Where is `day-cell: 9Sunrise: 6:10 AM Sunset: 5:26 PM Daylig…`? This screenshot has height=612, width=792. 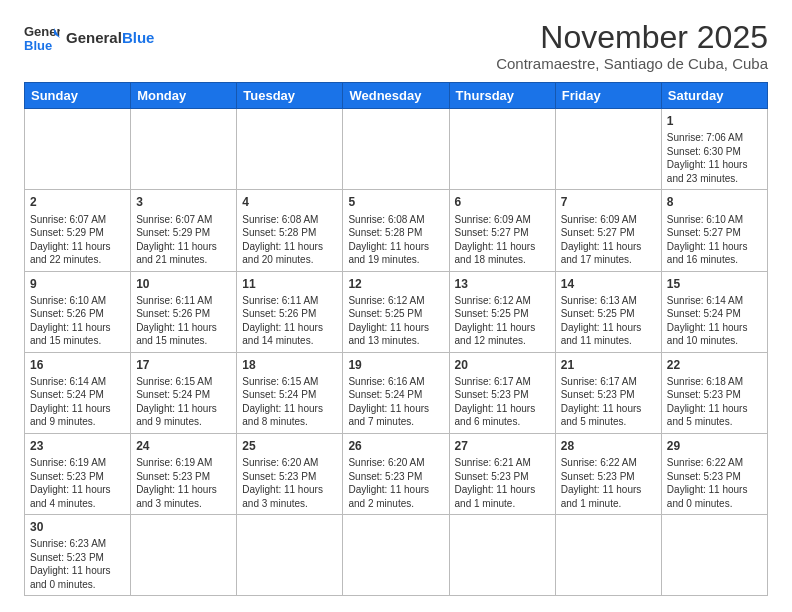
day-cell: 9Sunrise: 6:10 AM Sunset: 5:26 PM Daylig… is located at coordinates (78, 312).